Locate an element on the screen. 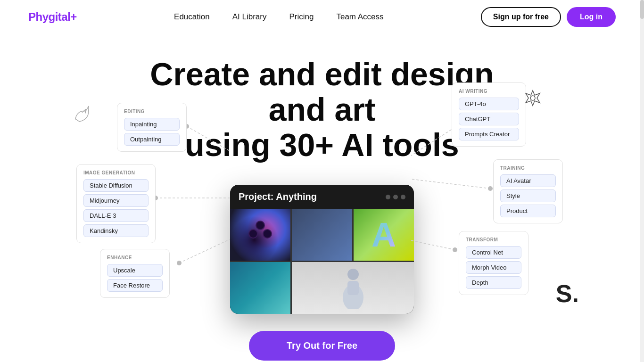 This screenshot has height=362, width=644. editing-item-outpainting: Outpainting is located at coordinates (152, 140).